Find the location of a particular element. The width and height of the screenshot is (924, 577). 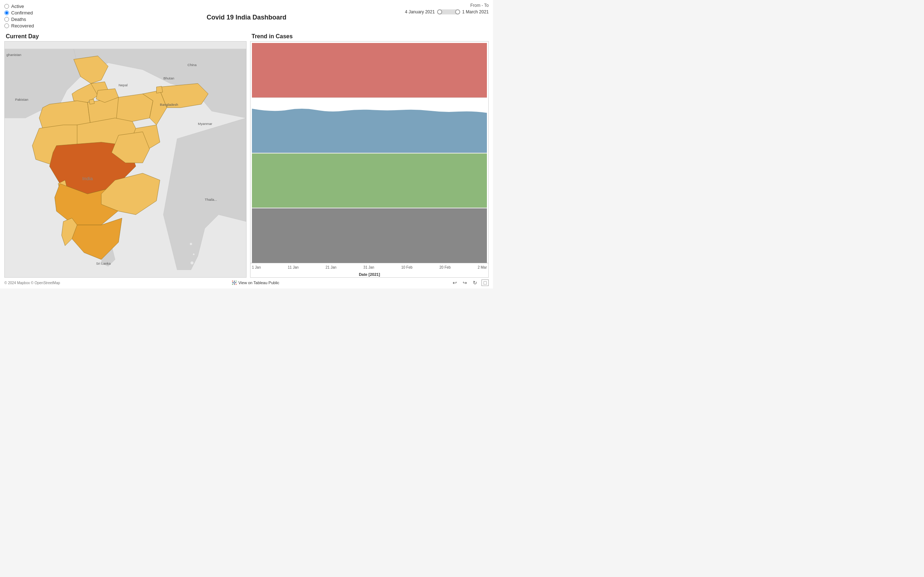

tableau-link-label: View on Tableau Public is located at coordinates (259, 283).